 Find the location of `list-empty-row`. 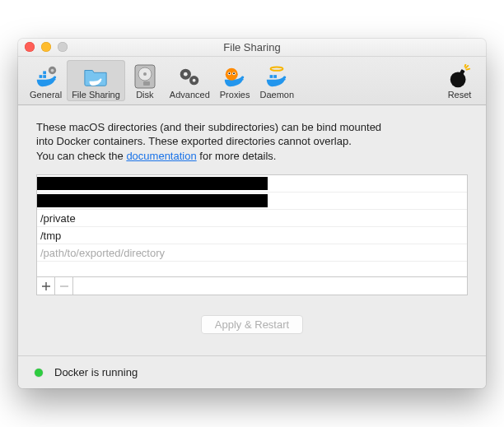

list-empty-row is located at coordinates (252, 269).